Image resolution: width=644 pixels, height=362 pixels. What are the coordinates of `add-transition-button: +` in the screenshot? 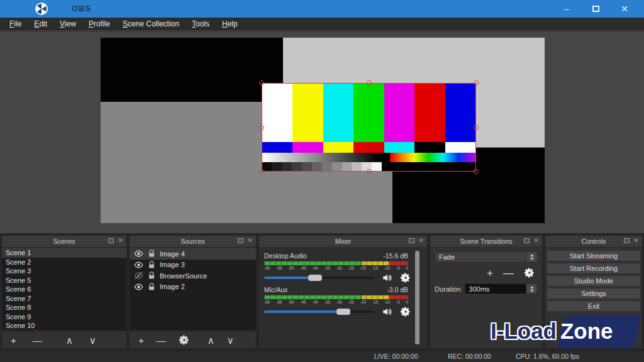 It's located at (490, 273).